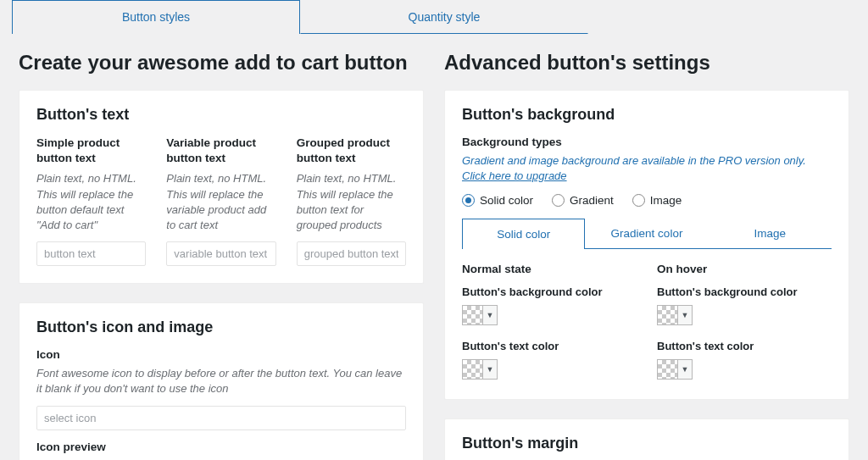 This screenshot has height=460, width=868. I want to click on hover-state-col: On hover Button's background color ▼ But…, so click(744, 322).